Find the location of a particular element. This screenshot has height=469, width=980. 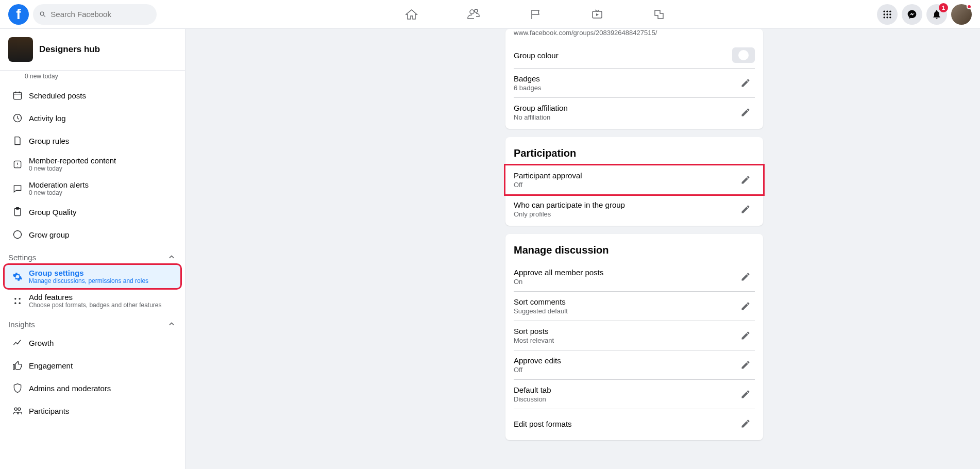

sidebar-activity-log: Activity log is located at coordinates (93, 118).